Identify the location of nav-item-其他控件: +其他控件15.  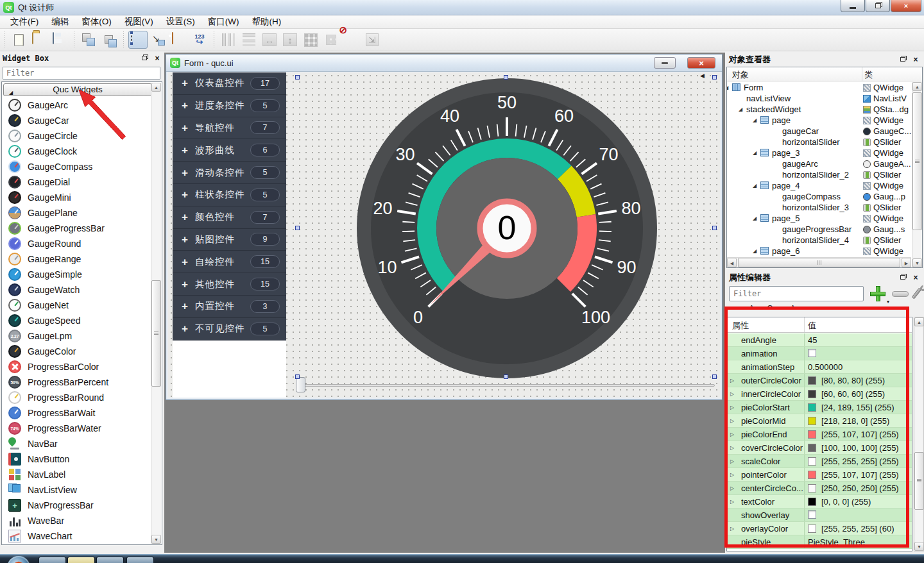
(230, 285).